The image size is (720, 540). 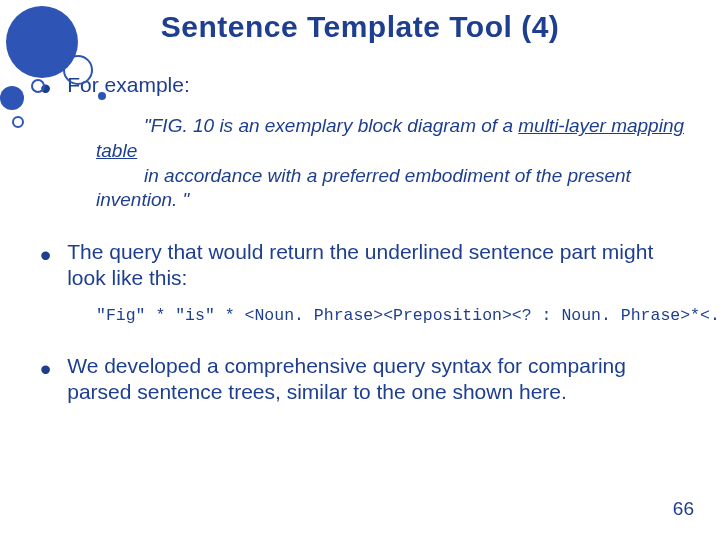 I want to click on example-line1-pre: "FIG. 10 is an exemplary block diagram o…, so click(x=331, y=126).